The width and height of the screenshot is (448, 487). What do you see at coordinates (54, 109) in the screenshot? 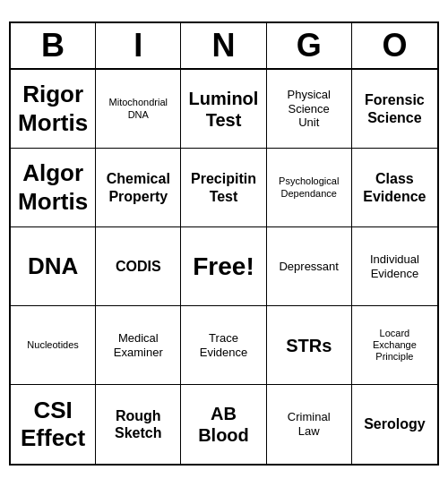
I see `cell-0-0: RigorMortis` at bounding box center [54, 109].